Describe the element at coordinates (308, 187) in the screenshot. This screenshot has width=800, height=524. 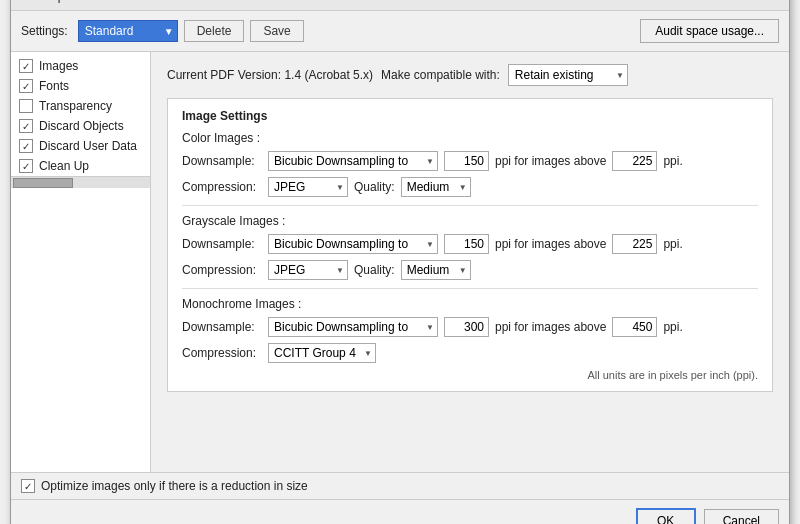
I see `color-compression-select-wrapper: JPEG` at that location.